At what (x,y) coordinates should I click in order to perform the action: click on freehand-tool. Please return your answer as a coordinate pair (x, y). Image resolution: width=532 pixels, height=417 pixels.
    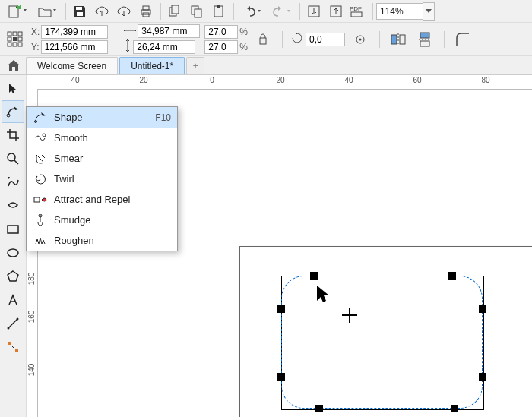
    Looking at the image, I should click on (13, 182).